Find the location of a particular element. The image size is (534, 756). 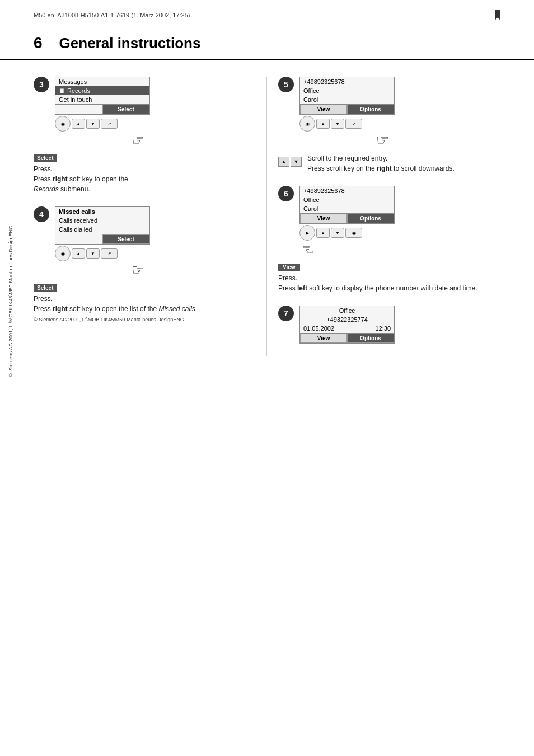

step-5-hand: ☞ is located at coordinates (344, 140).